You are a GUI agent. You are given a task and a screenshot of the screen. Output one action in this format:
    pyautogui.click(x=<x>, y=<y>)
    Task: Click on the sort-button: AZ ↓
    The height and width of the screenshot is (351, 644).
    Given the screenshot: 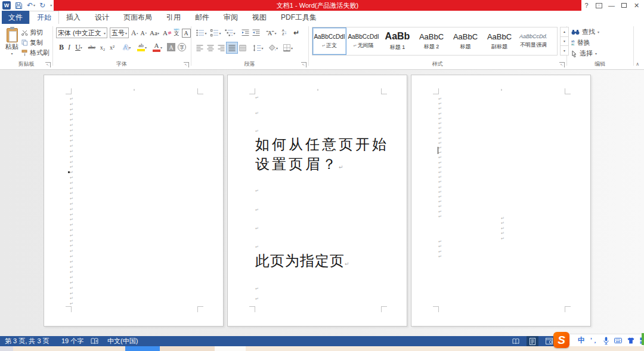 What is the action you would take?
    pyautogui.click(x=284, y=32)
    